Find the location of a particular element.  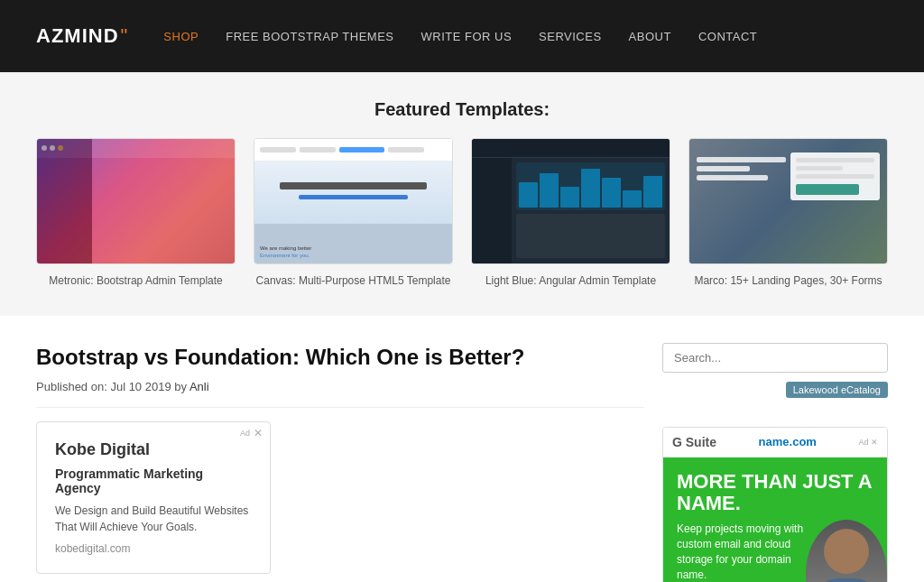

article-date: Jul 10 2019 is located at coordinates (143, 386).